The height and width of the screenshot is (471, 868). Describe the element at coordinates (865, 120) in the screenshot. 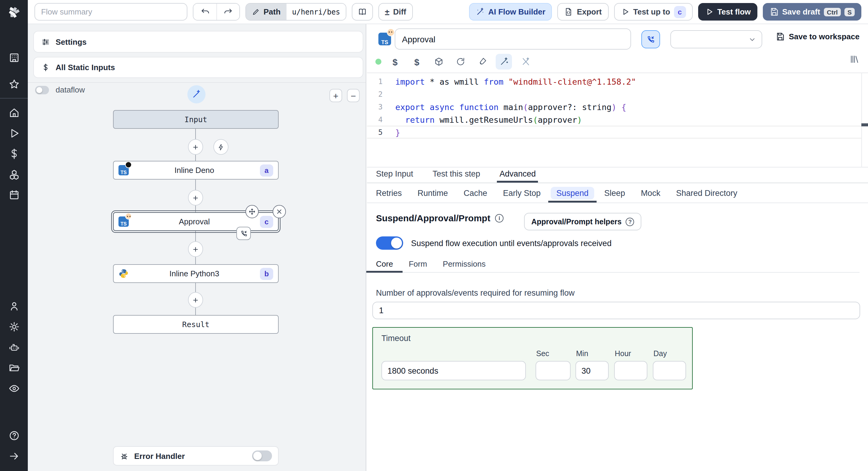

I see `editor-scrollbar` at that location.